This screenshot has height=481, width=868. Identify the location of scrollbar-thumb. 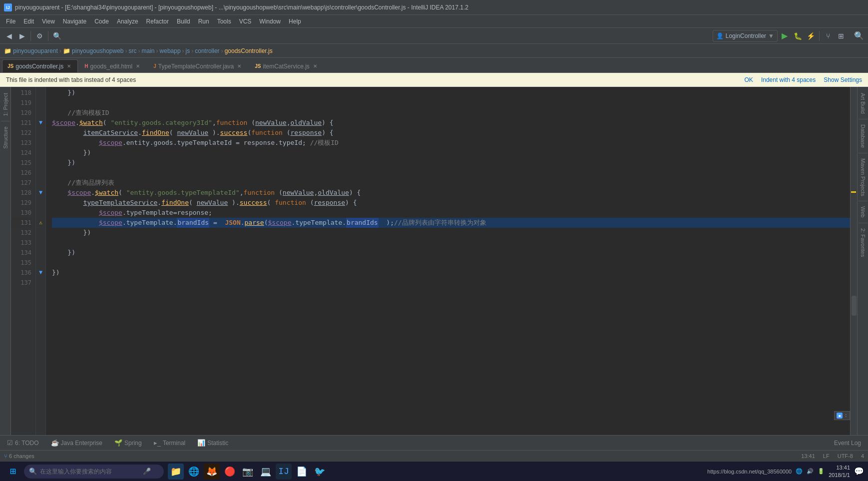
(854, 306).